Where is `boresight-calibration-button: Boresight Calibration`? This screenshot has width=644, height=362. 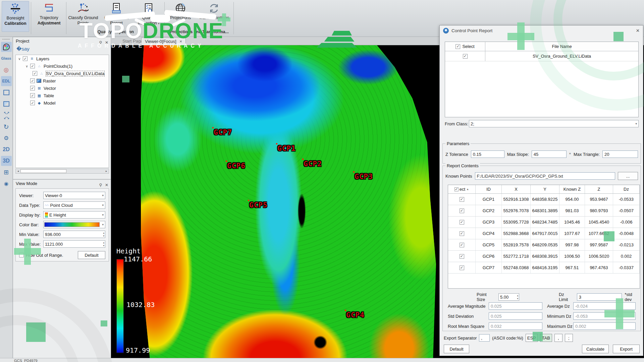
boresight-calibration-button: Boresight Calibration is located at coordinates (15, 16).